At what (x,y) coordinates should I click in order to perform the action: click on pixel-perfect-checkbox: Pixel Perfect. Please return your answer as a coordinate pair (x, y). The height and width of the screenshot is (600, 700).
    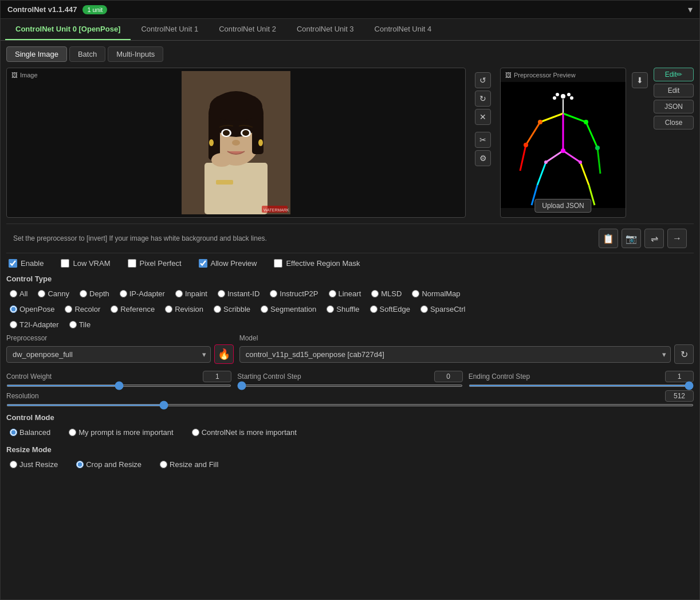
    Looking at the image, I should click on (155, 264).